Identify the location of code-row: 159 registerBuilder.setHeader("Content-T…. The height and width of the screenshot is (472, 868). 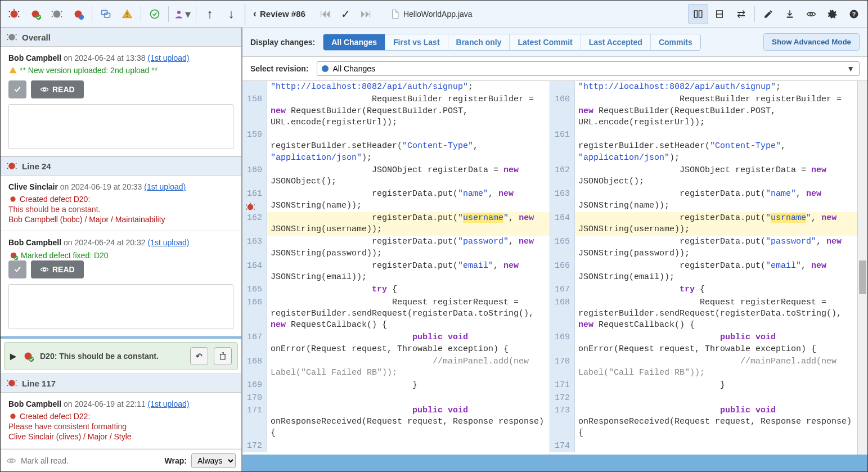
(396, 146).